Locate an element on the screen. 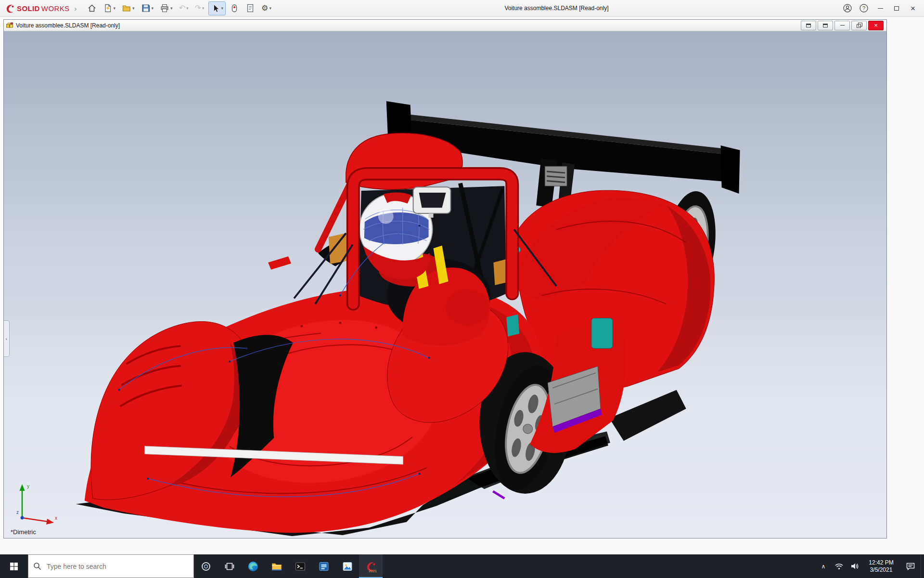 The image size is (924, 578). app-titlebar: SOLIDWORKS › ▾ ▾ ▾ ▾ ↶ ▾ ↷ ▾ is located at coordinates (462, 9).